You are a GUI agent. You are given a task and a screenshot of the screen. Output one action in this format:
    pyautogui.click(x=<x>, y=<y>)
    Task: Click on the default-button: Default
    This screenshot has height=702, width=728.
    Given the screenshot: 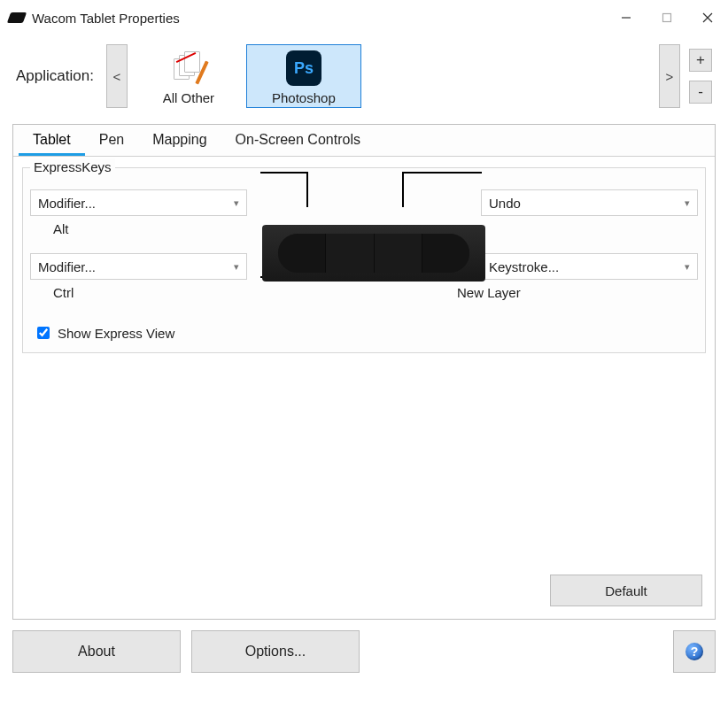 What is the action you would take?
    pyautogui.click(x=626, y=590)
    